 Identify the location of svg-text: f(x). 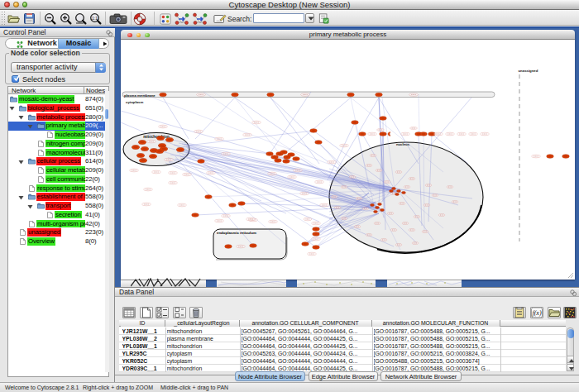
(536, 313).